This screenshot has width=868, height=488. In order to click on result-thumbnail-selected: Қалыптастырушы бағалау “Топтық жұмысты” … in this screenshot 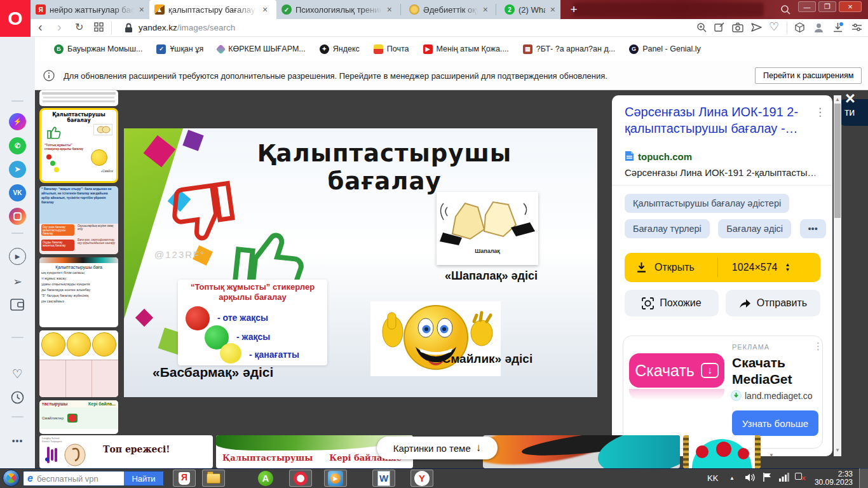, I will do `click(79, 146)`.